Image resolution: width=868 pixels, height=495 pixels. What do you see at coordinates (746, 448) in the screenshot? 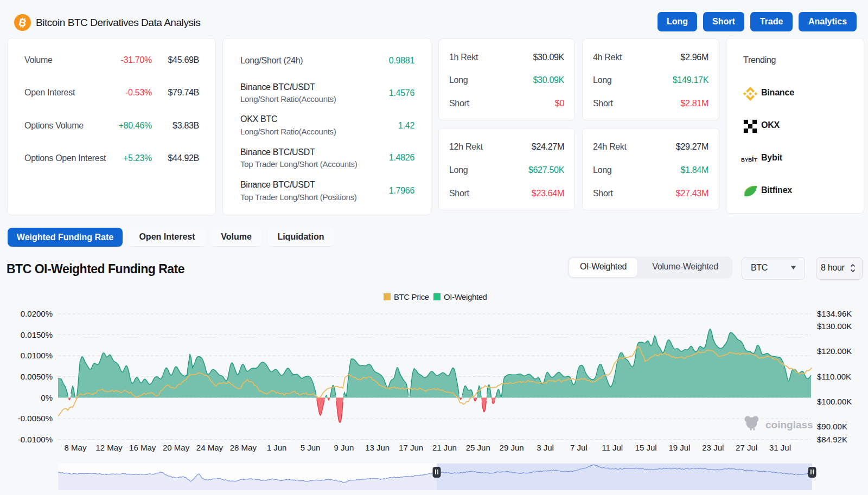
I see `svg-text: 27 Jul` at bounding box center [746, 448].